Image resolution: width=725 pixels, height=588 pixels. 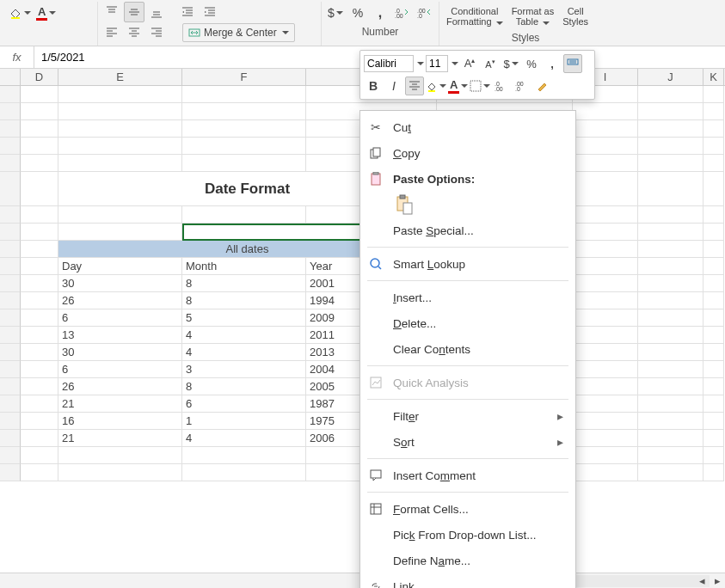 What do you see at coordinates (244, 318) in the screenshot?
I see `table-cell-month: 5` at bounding box center [244, 318].